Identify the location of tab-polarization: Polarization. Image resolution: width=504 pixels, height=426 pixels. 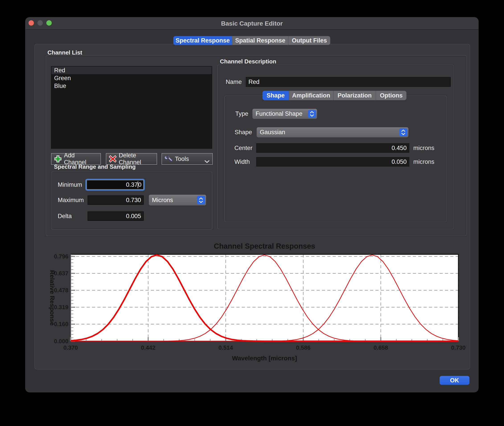
(354, 96).